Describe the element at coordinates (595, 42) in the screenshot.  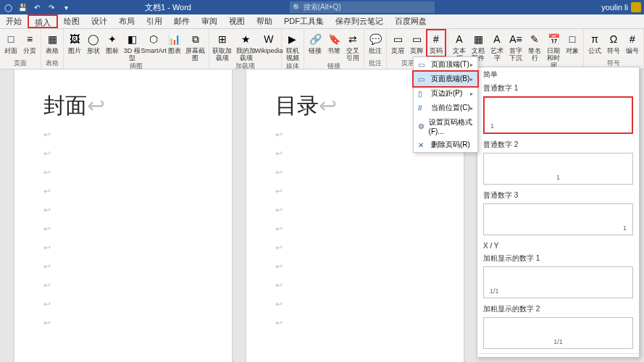
I see `ribbon-公式: π公式` at that location.